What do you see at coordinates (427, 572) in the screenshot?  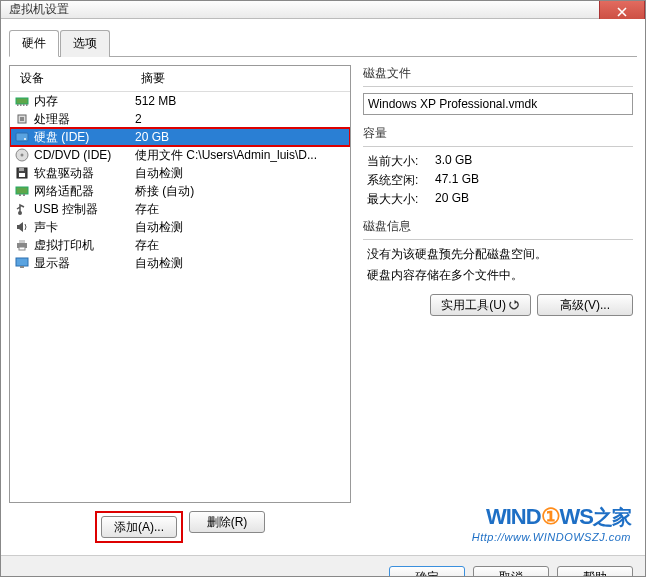 I see `ok-button: 确定` at bounding box center [427, 572].